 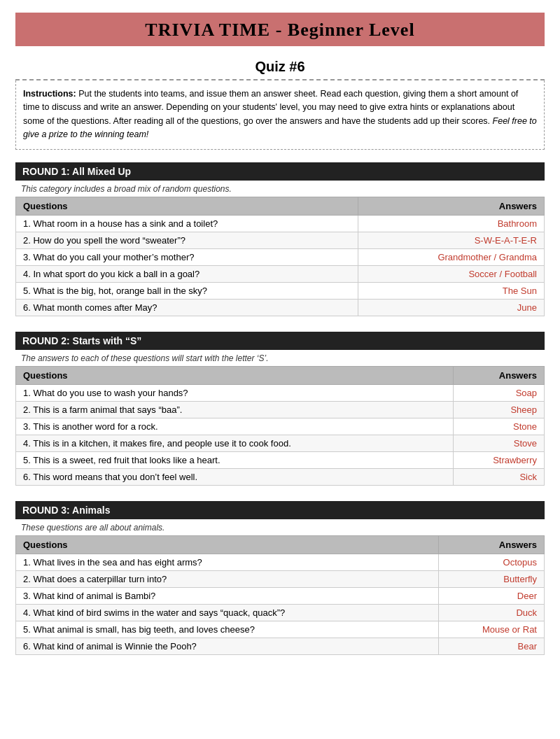 I want to click on round-2-subtitle: The answers to each of these questions w…, so click(x=280, y=358).